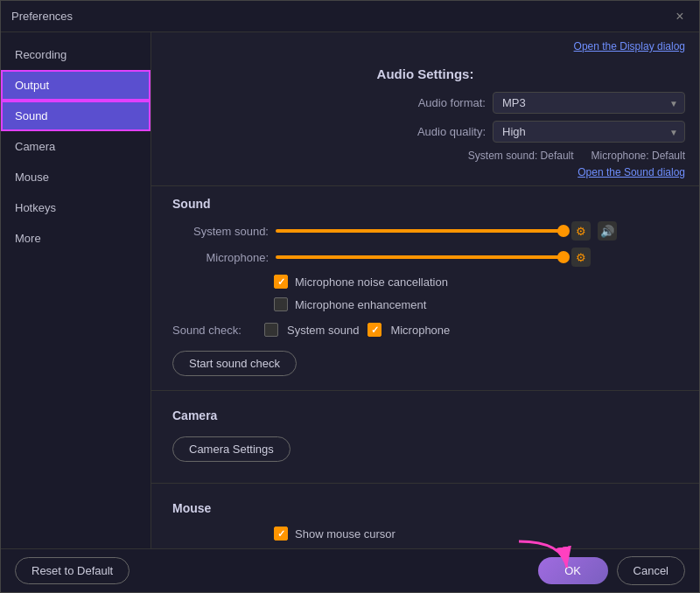 The image size is (700, 593). I want to click on microphone-slider-track, so click(420, 257).